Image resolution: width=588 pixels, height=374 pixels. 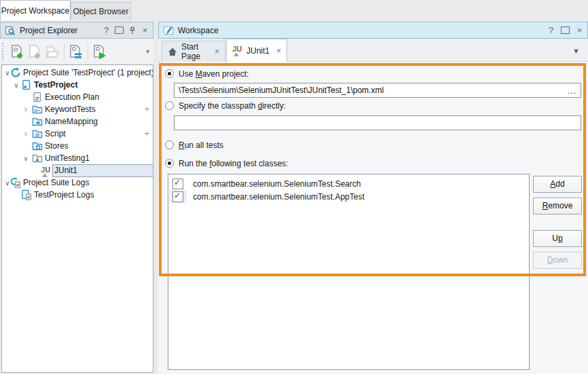 What do you see at coordinates (77, 134) in the screenshot?
I see `tree-item-script: › Script +` at bounding box center [77, 134].